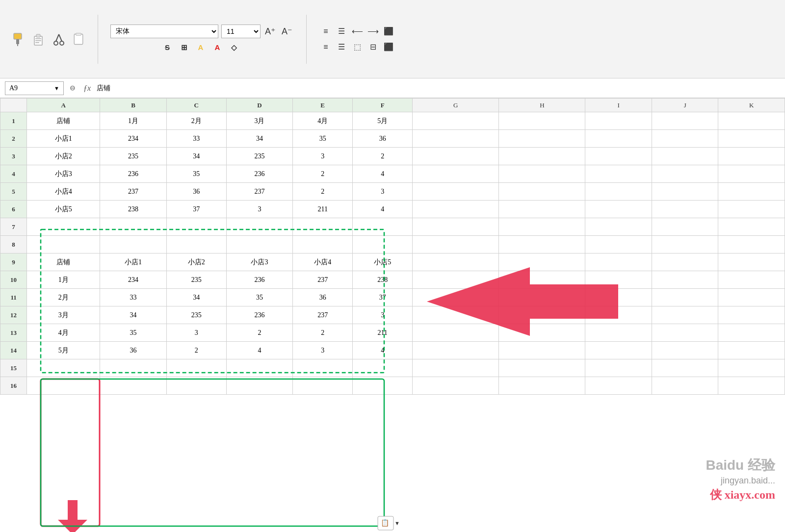  What do you see at coordinates (383, 280) in the screenshot?
I see `cell: 238` at bounding box center [383, 280].